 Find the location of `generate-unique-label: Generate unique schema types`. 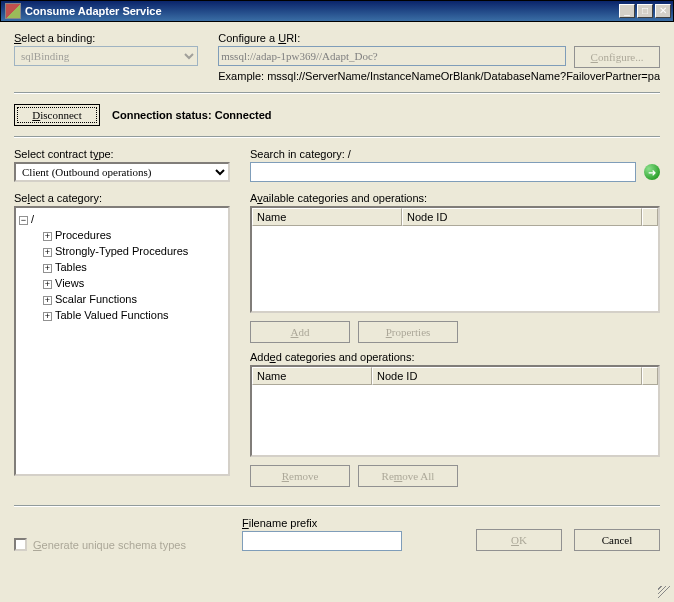

generate-unique-label: Generate unique schema types is located at coordinates (110, 545).